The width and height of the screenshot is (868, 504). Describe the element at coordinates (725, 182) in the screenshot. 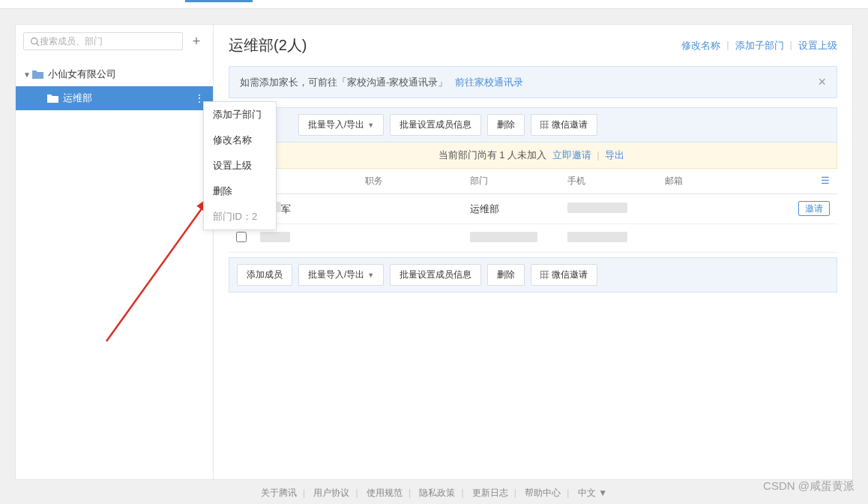

I see `col-email: 邮箱` at that location.